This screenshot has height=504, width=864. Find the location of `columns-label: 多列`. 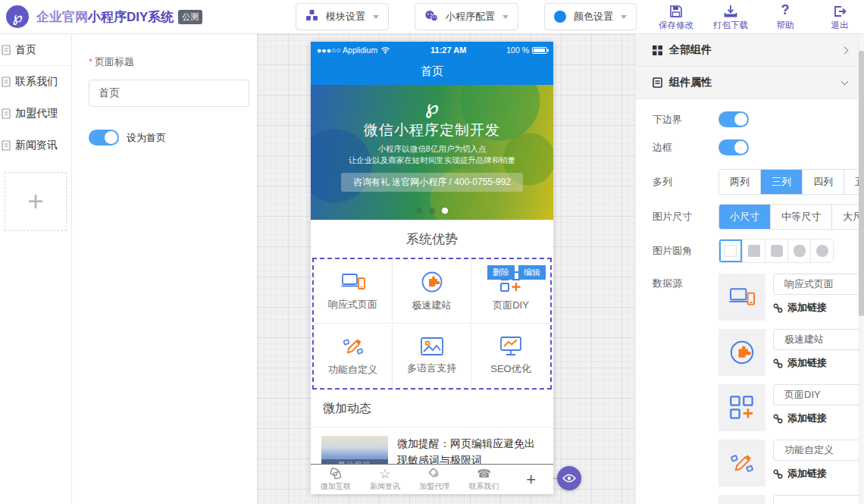

columns-label: 多列 is located at coordinates (678, 182).